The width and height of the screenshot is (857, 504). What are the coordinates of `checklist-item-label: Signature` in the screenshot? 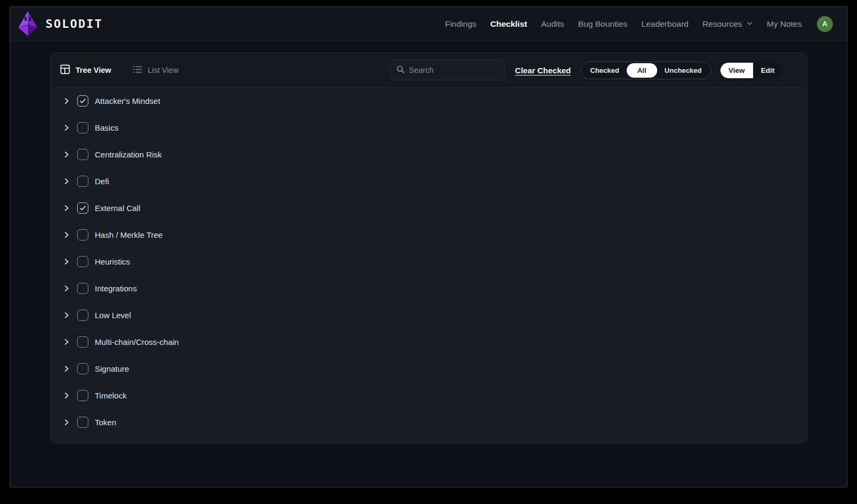 It's located at (112, 368).